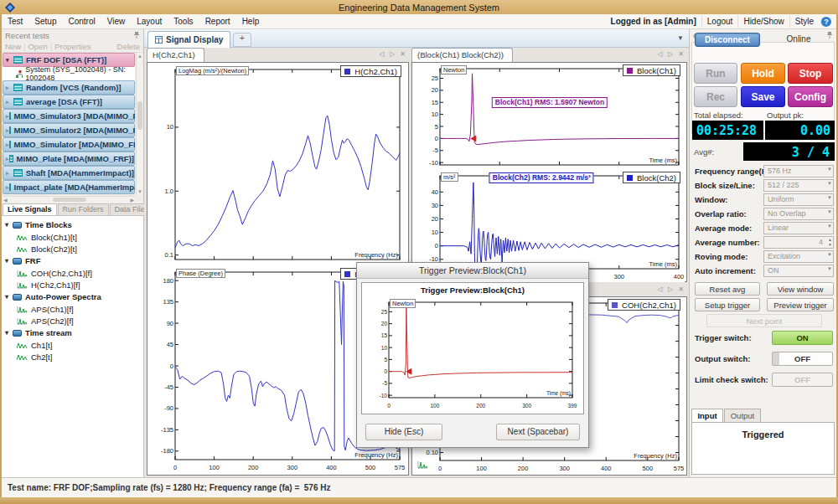  What do you see at coordinates (74, 273) in the screenshot?
I see `tree-item-coh: COH(Ch2,Ch1)[f]` at bounding box center [74, 273].